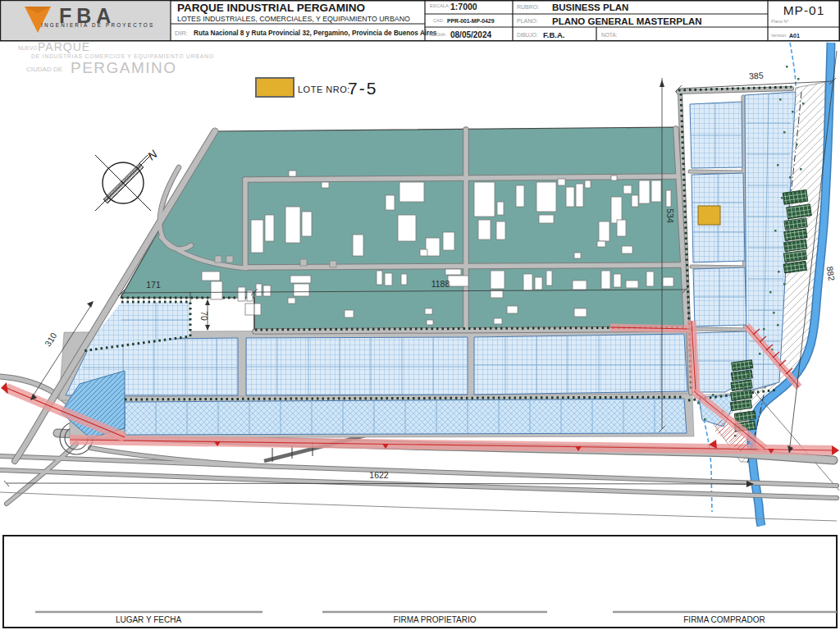  What do you see at coordinates (51, 340) in the screenshot?
I see `svg-text: 310` at bounding box center [51, 340].